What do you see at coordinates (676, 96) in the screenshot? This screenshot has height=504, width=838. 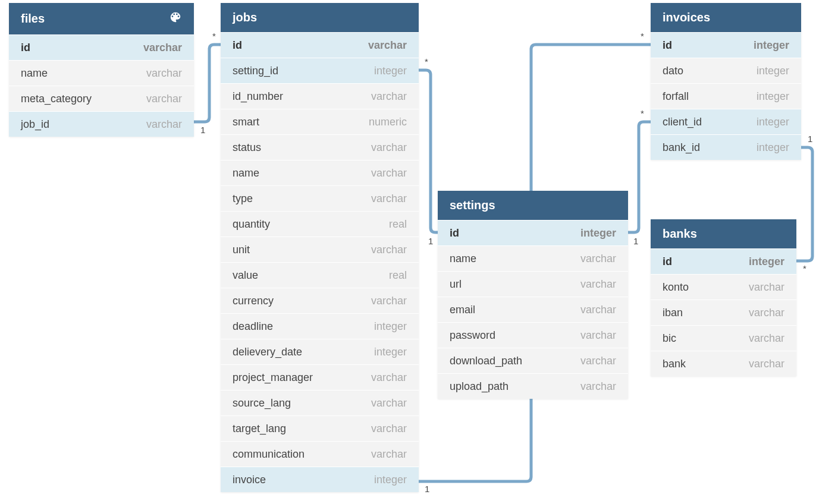 I see `column-name: forfall` at bounding box center [676, 96].